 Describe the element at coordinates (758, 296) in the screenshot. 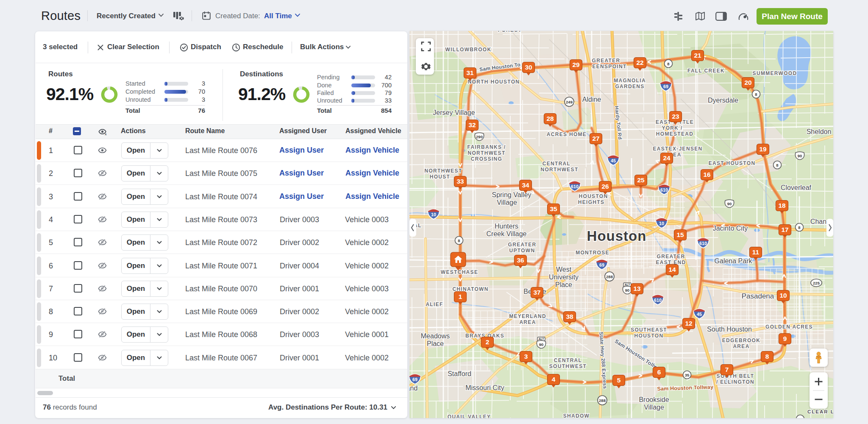

I see `svg-text: Pasadena` at that location.